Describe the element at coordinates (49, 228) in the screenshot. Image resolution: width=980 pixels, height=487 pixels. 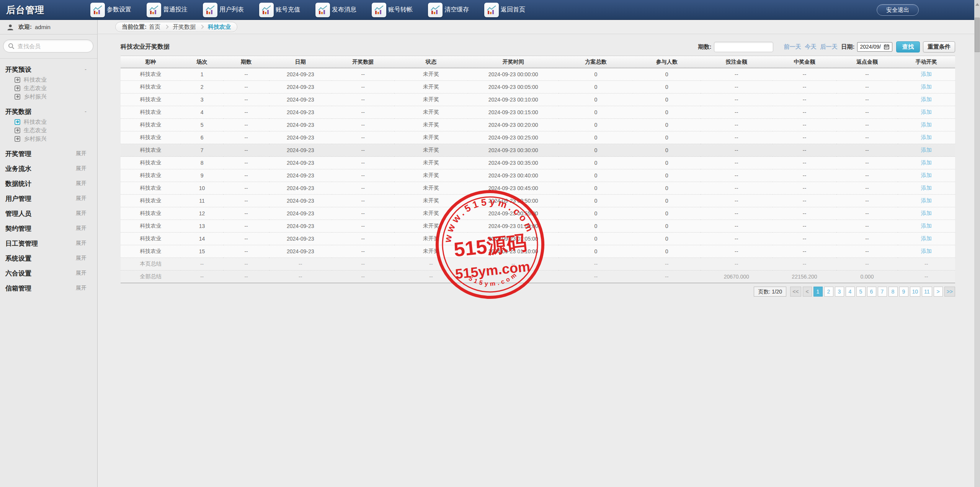
I see `sidebar-section-header: 契约管理 展开` at that location.